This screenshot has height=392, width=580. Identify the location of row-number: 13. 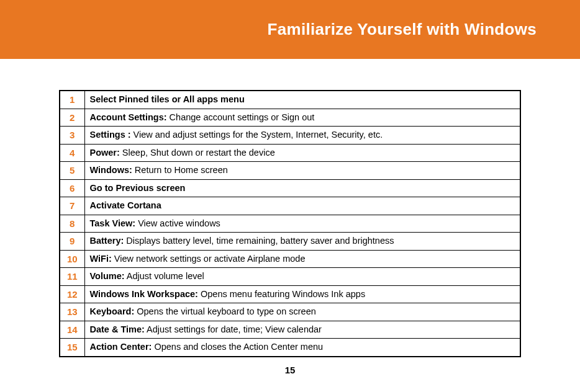
(72, 313).